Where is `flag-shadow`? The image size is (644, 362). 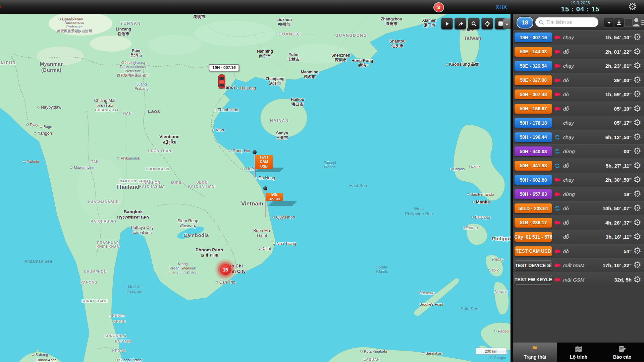 flag-shadow is located at coordinates (282, 204).